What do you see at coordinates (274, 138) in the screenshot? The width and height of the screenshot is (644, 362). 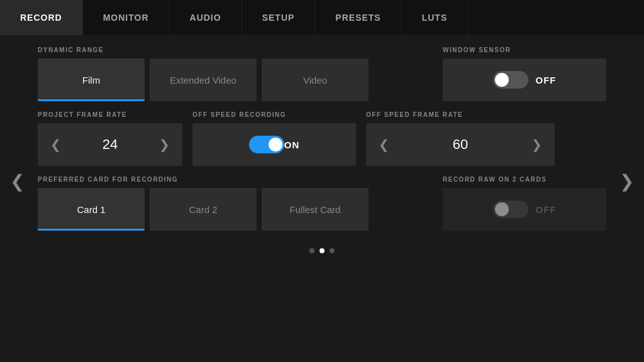 I see `off-speed-recording-section: OFF SPEED RECORDING ON` at bounding box center [274, 138].